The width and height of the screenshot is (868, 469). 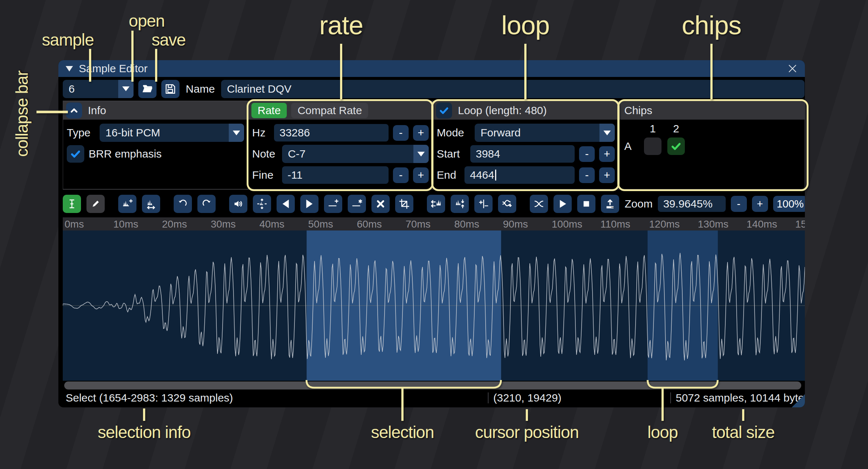 I want to click on type-value: 16-bit PCM, so click(x=164, y=133).